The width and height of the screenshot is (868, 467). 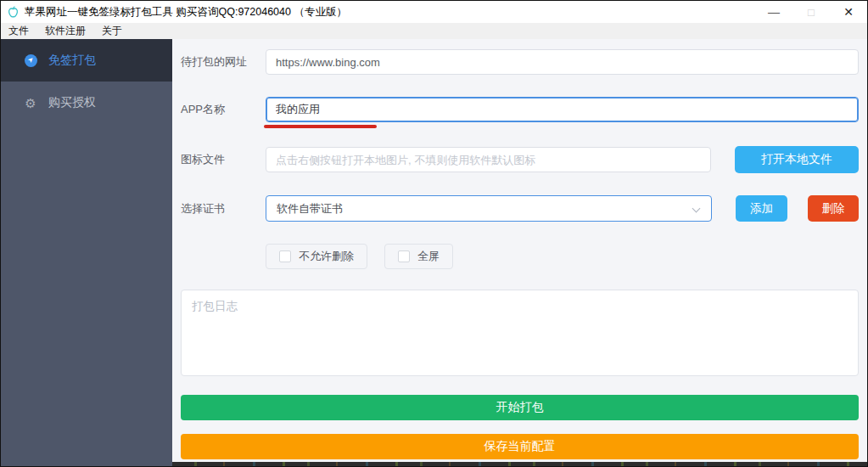 What do you see at coordinates (310, 209) in the screenshot?
I see `certificate-selected-value: 软件自带证书` at bounding box center [310, 209].